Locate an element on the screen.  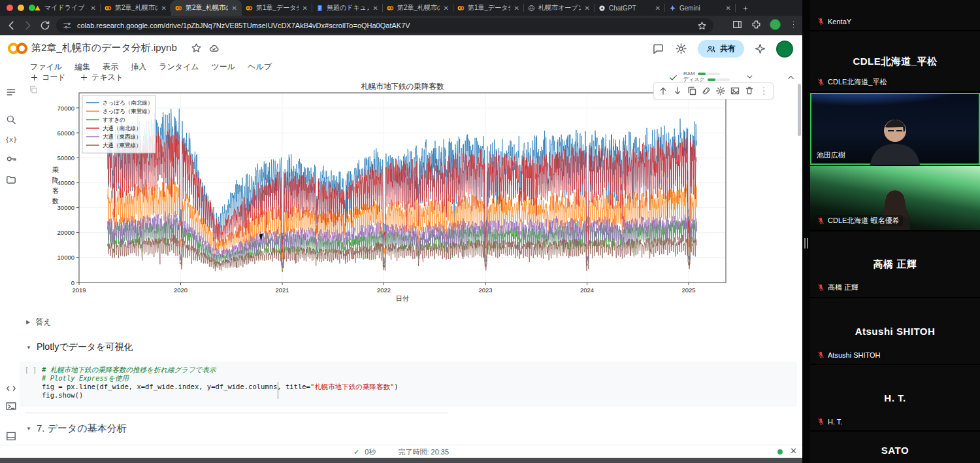
gemini-sparkle-icon is located at coordinates (760, 48).